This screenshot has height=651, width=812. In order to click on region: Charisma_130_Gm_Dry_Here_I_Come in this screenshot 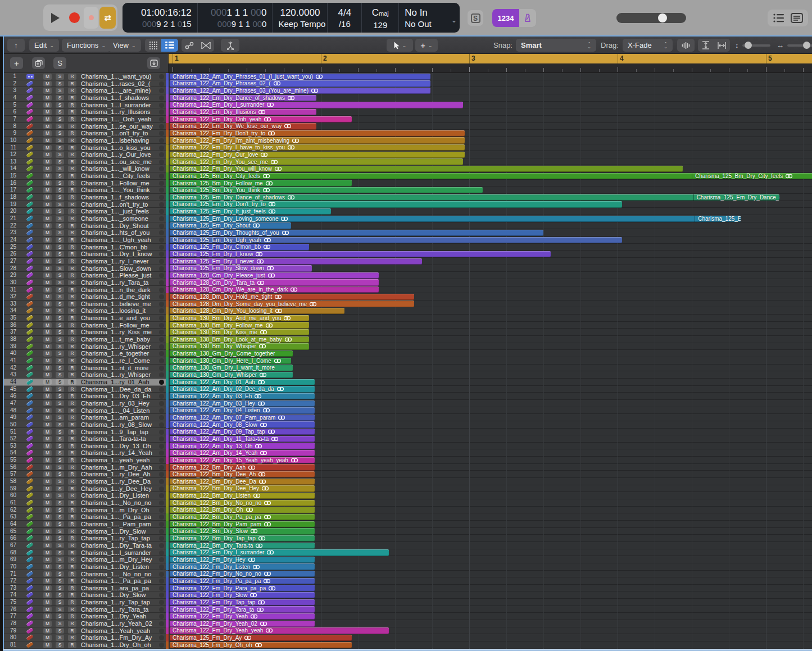, I will do `click(230, 361)`.